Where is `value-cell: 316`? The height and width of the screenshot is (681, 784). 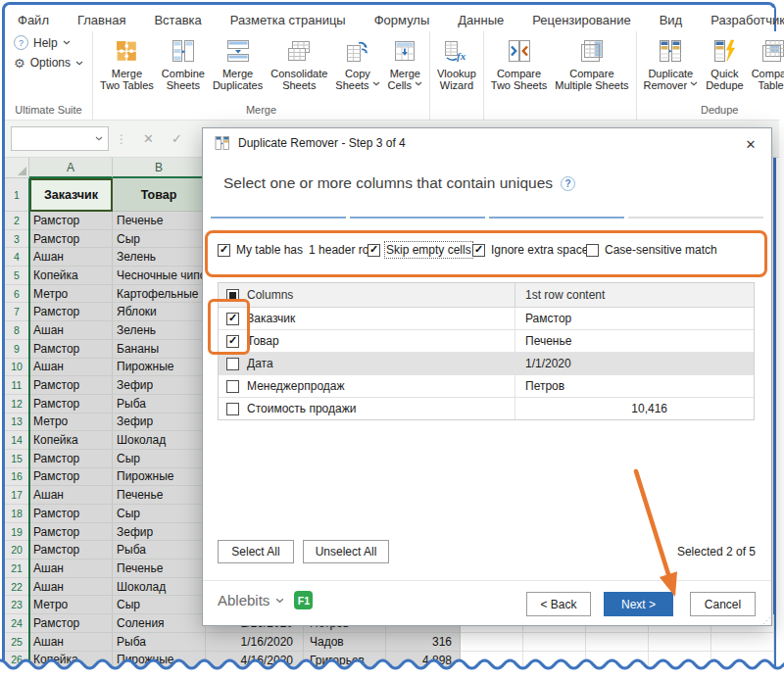
value-cell: 316 is located at coordinates (423, 643).